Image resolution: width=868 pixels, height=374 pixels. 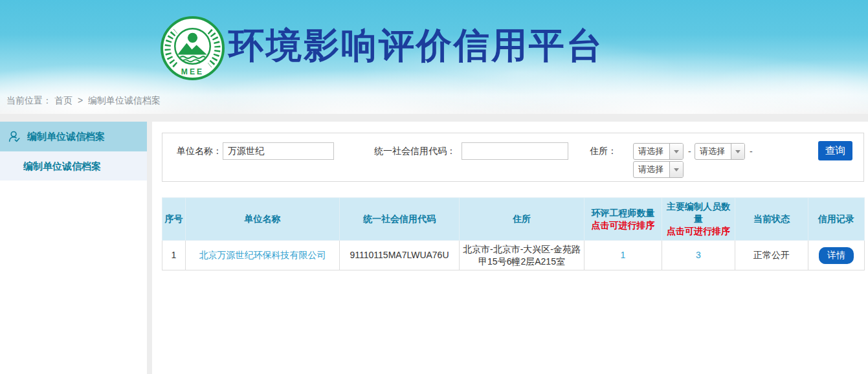 I want to click on breadcrumb: 当前位置：首页 > 编制单位诚信档案, so click(x=85, y=101).